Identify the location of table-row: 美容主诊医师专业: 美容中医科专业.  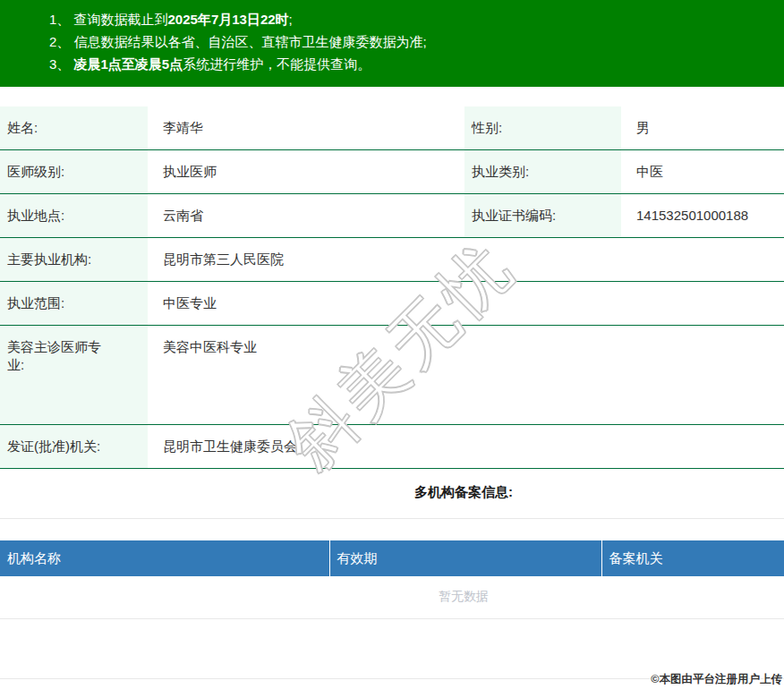
(392, 376).